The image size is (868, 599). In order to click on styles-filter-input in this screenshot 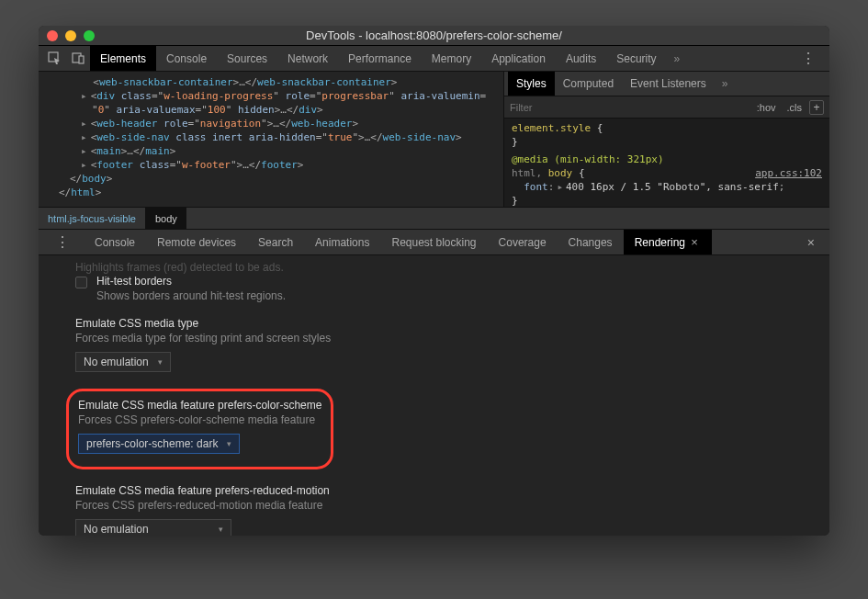, I will do `click(630, 107)`.